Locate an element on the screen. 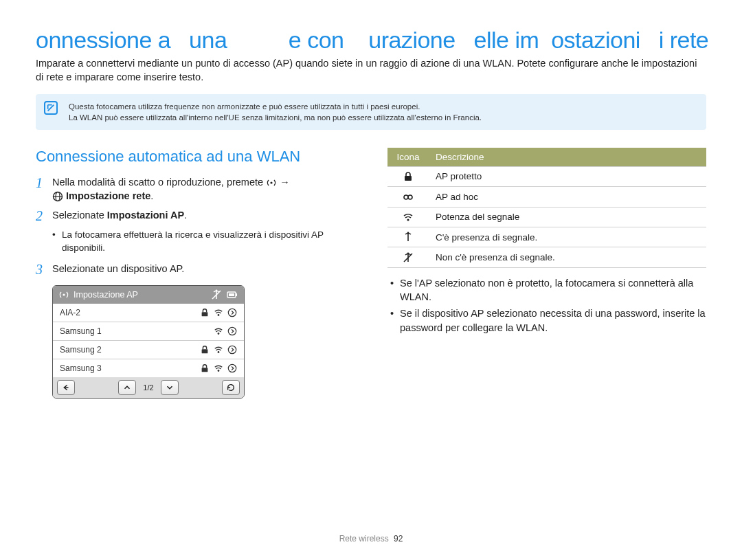 This screenshot has height=560, width=742. ap-row: Samsung 1 is located at coordinates (148, 331).